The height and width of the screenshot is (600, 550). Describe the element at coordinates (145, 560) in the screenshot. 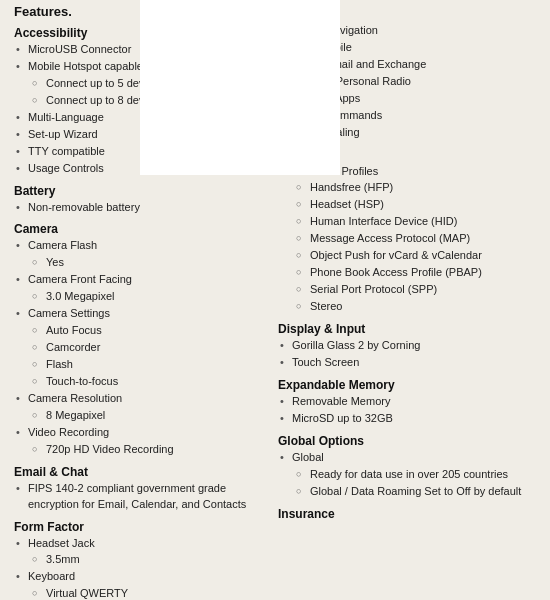

I see `sub-list: 3.5mm` at that location.